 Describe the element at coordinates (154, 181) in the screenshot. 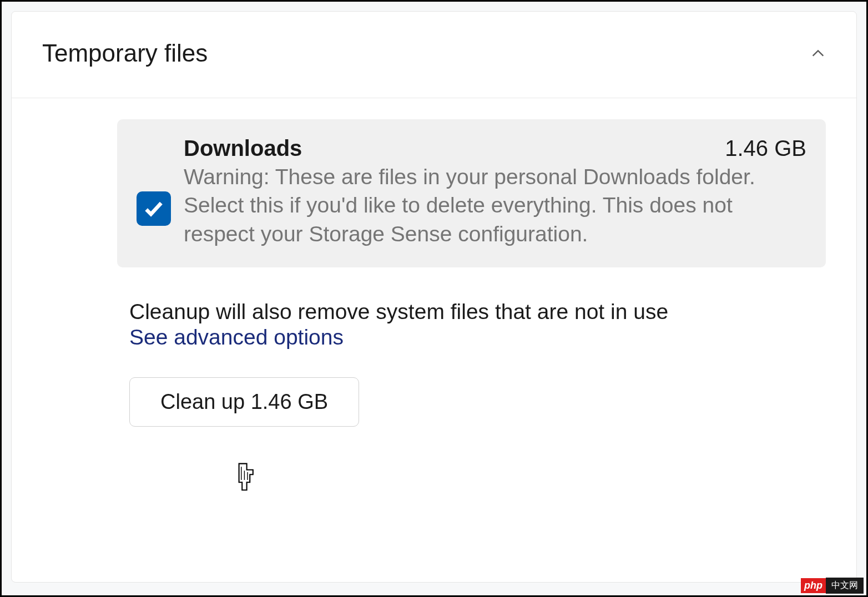

I see `checkbox-wrapper` at that location.